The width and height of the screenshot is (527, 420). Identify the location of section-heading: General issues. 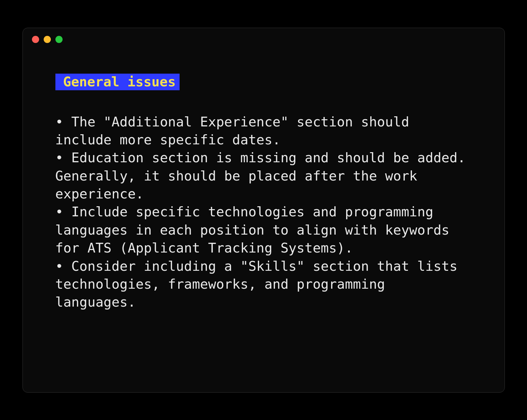
(118, 82).